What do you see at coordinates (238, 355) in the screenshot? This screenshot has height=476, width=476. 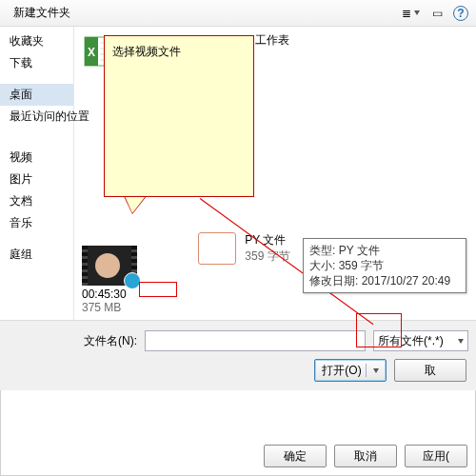 I see `bottom-bar: 文件名(N): 所有文件(*.*) 打开(O) 取` at bounding box center [238, 355].